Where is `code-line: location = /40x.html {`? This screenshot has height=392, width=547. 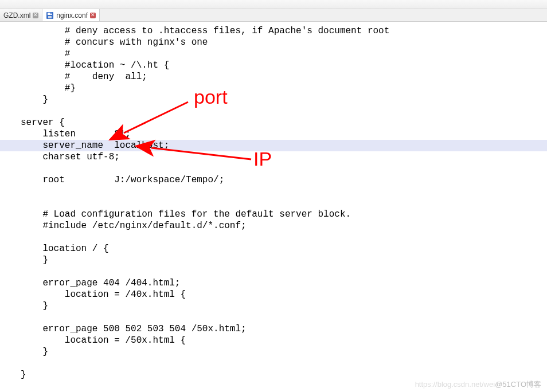 code-line: location = /40x.html { is located at coordinates (274, 295).